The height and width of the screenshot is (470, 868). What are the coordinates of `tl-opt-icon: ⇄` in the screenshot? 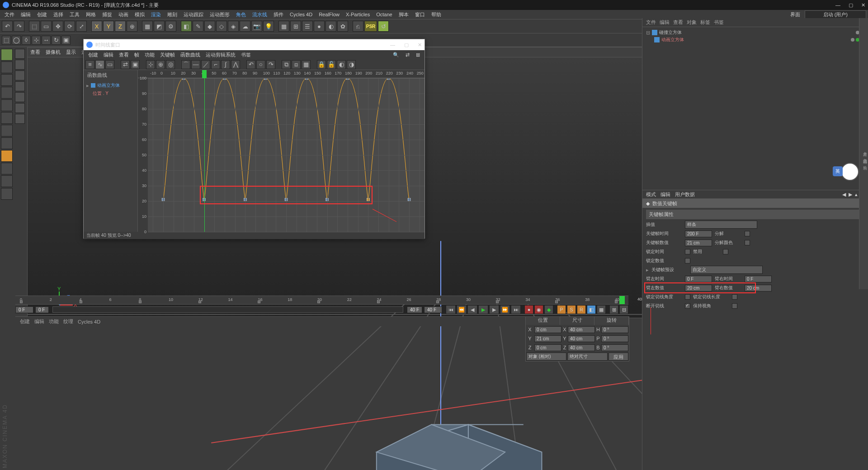 It's located at (408, 55).